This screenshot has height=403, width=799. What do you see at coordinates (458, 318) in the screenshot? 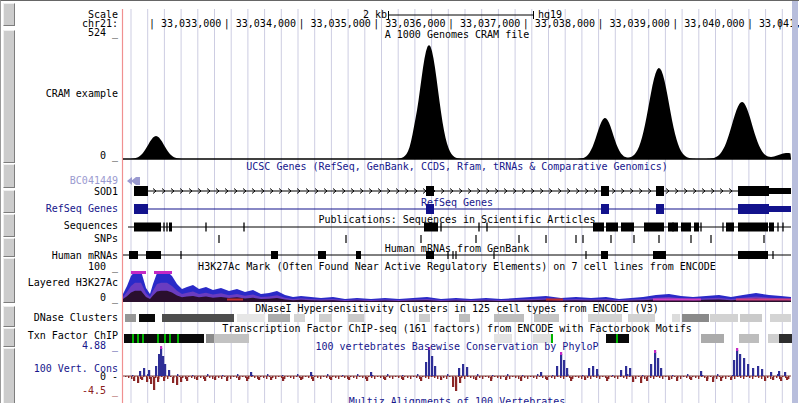
I see `dnase-clusters-track` at bounding box center [458, 318].